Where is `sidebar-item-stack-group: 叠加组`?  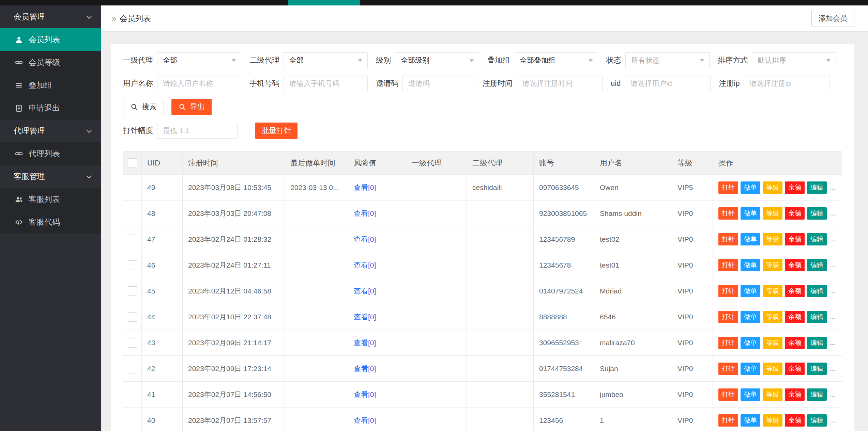
sidebar-item-stack-group: 叠加组 is located at coordinates (50, 85).